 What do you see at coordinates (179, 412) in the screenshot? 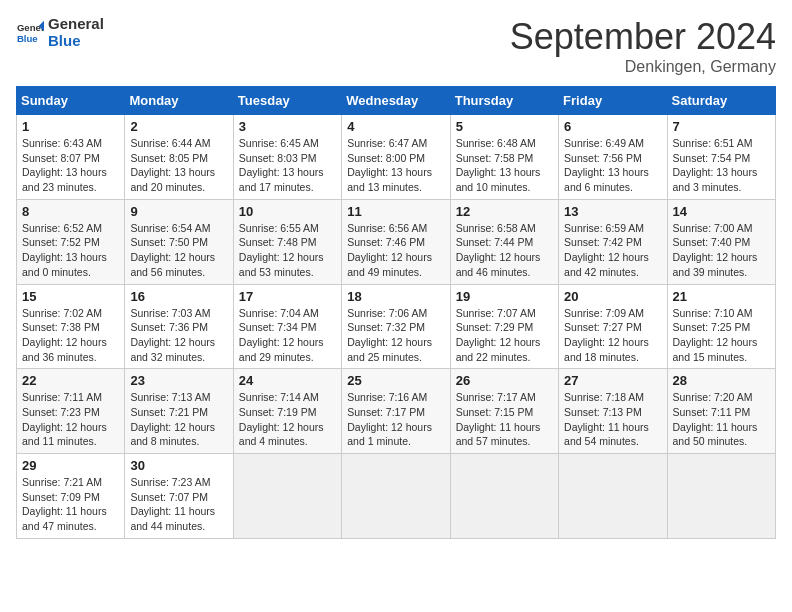
I see `calendar-cell: 23Sunrise: 7:13 AMSunset: 7:21 PMDayligh…` at bounding box center [179, 412].